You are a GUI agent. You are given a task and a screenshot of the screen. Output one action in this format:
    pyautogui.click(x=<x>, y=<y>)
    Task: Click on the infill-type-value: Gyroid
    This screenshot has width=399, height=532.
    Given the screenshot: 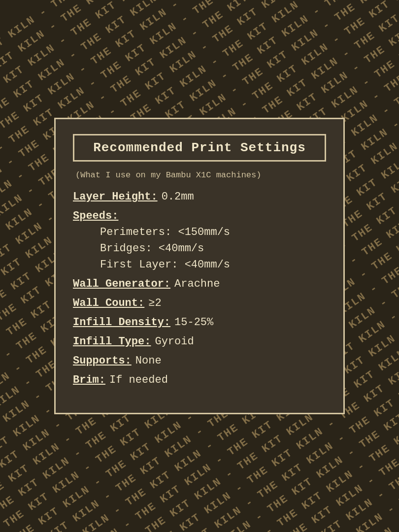 What is the action you would take?
    pyautogui.click(x=174, y=342)
    